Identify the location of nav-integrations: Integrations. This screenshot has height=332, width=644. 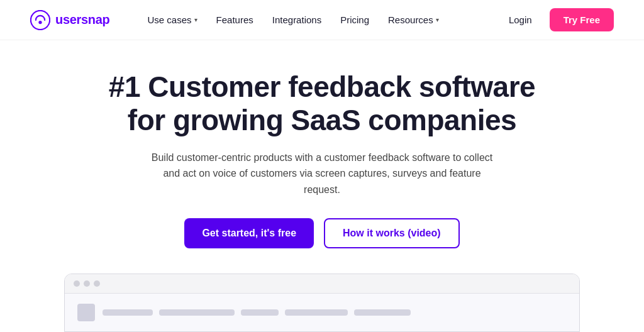
(297, 20).